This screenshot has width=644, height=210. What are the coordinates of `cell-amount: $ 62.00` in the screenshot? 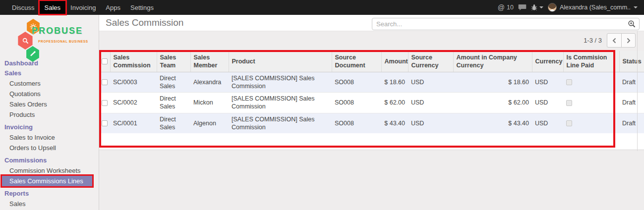 It's located at (395, 103).